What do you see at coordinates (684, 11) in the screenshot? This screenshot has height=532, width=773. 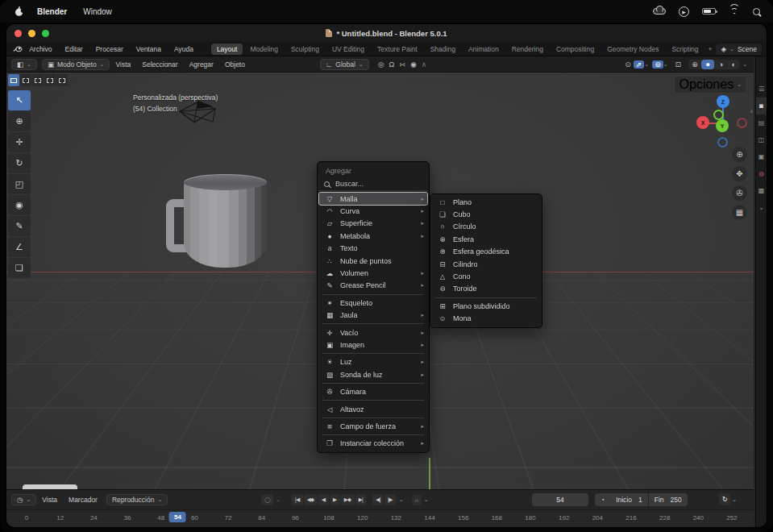 I see `screen-mirroring-icon: ▶` at bounding box center [684, 11].